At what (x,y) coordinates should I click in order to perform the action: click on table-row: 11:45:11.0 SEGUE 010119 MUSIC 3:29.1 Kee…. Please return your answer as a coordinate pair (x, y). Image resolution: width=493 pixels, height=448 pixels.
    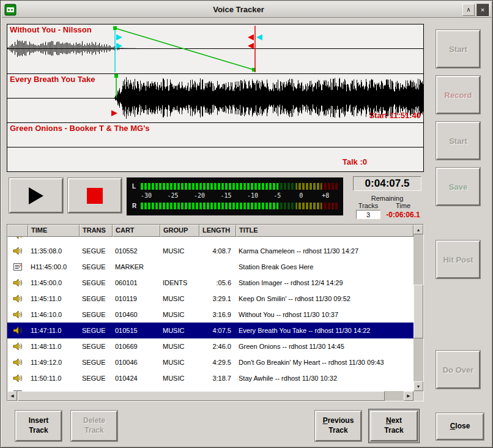
    Looking at the image, I should click on (210, 299).